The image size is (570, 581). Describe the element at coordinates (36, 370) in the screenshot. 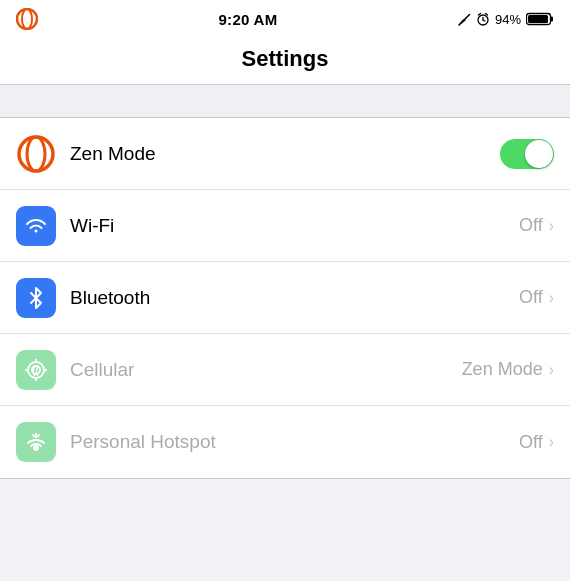

I see `cellular-icon-bg: ((` at that location.